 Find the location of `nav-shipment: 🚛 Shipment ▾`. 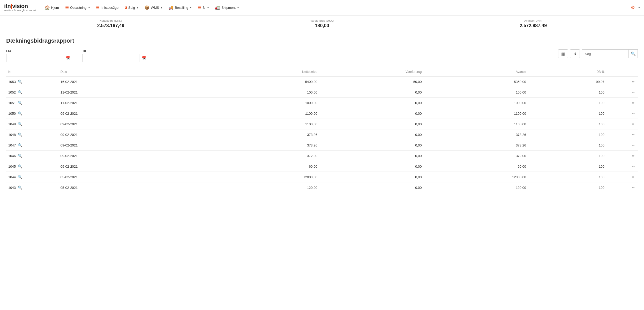

nav-shipment: 🚛 Shipment ▾ is located at coordinates (227, 8).